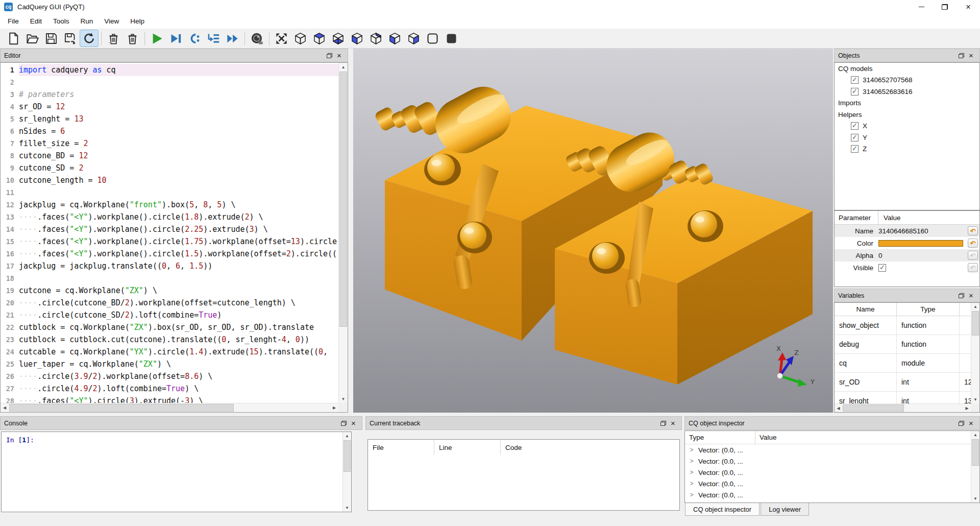 The width and height of the screenshot is (980, 526). What do you see at coordinates (89, 38) in the screenshot?
I see `re-render-button` at bounding box center [89, 38].